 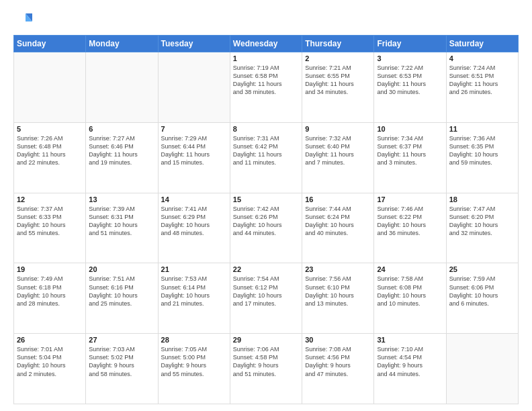 I want to click on calendar-cell: 29Sunrise: 7:06 AM Sunset: 4:58 PM Dayli…, so click(x=266, y=369).